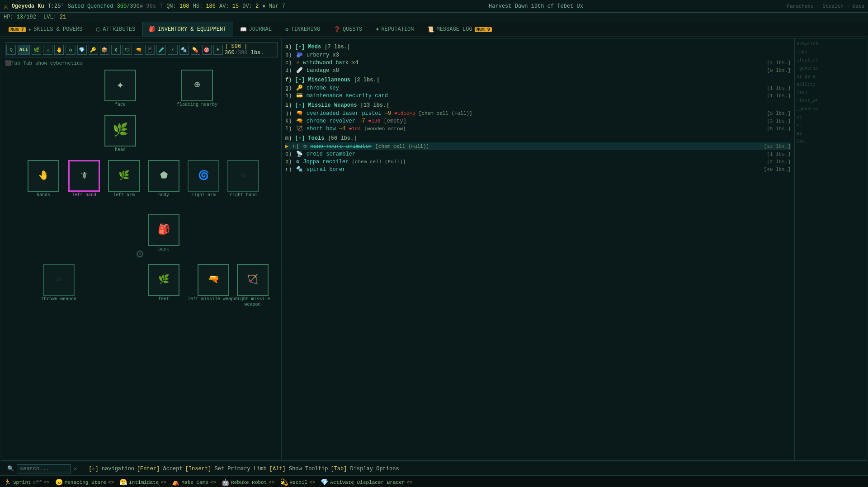 Image resolution: width=868 pixels, height=487 pixels. I want to click on slot-feet: 🌿 feet, so click(164, 283).